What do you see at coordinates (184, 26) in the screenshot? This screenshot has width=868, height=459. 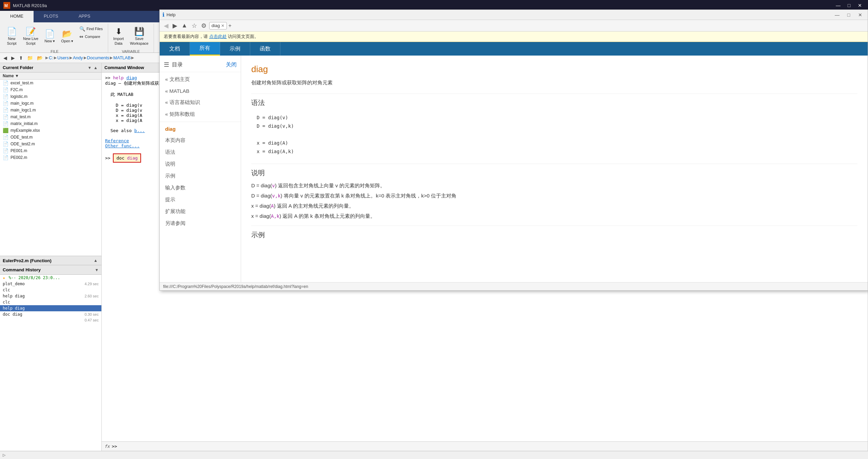 I see `help-up-button: ▲` at bounding box center [184, 26].